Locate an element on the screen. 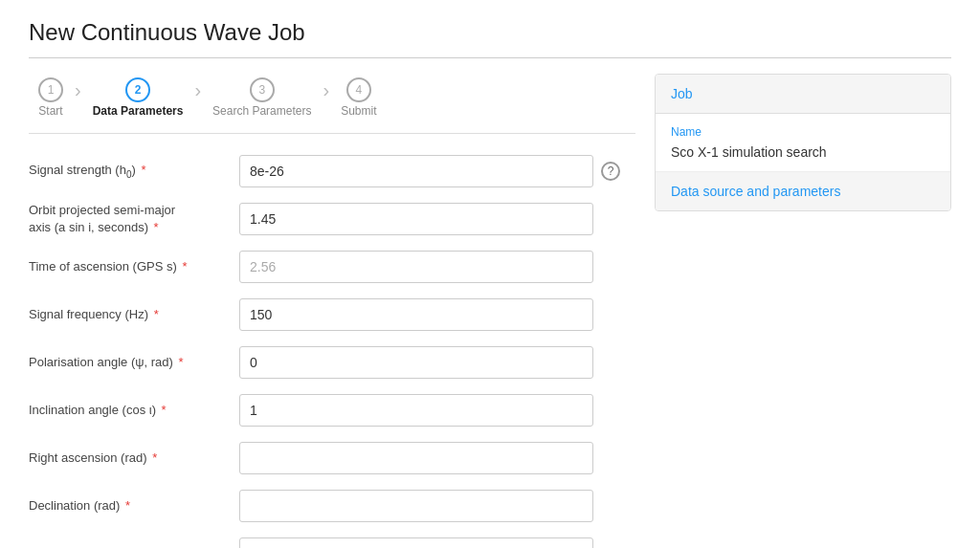  help-icon-signal-strength: ? is located at coordinates (611, 171).